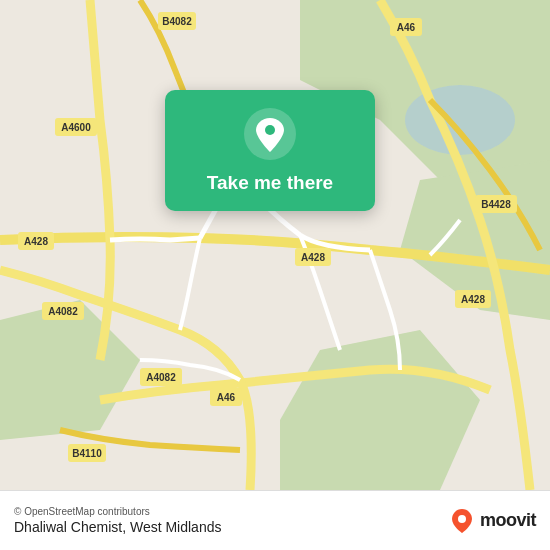 The height and width of the screenshot is (550, 550). I want to click on cta-card: Take me there, so click(270, 150).